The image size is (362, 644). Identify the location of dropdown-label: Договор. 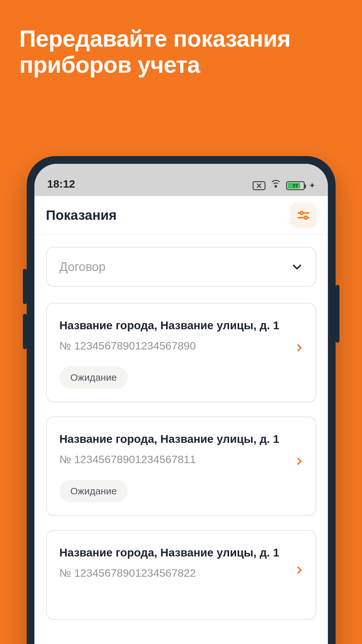
(82, 267).